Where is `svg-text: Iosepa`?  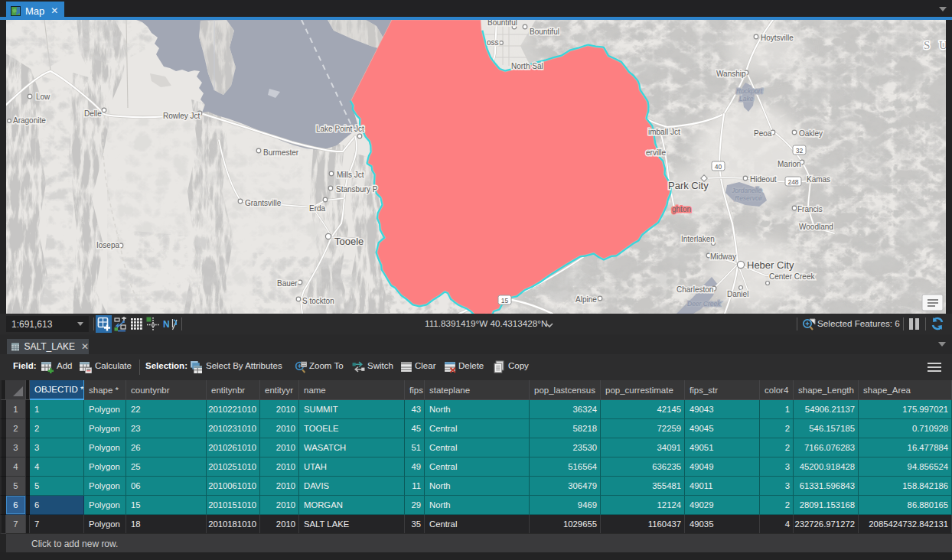
svg-text: Iosepa is located at coordinates (108, 245).